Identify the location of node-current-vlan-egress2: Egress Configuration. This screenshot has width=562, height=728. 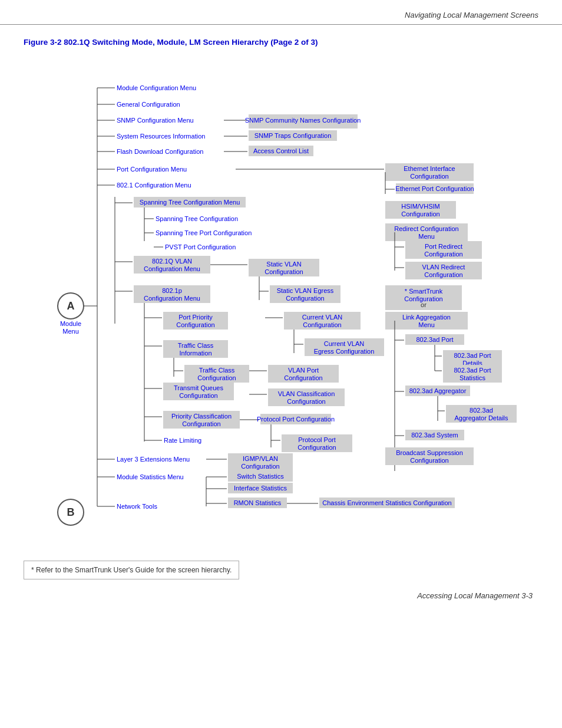
(344, 351).